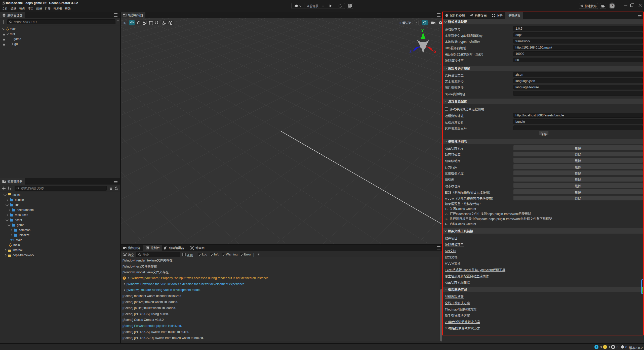 The height and width of the screenshot is (350, 644). What do you see at coordinates (435, 52) in the screenshot?
I see `svg-text: X` at bounding box center [435, 52].